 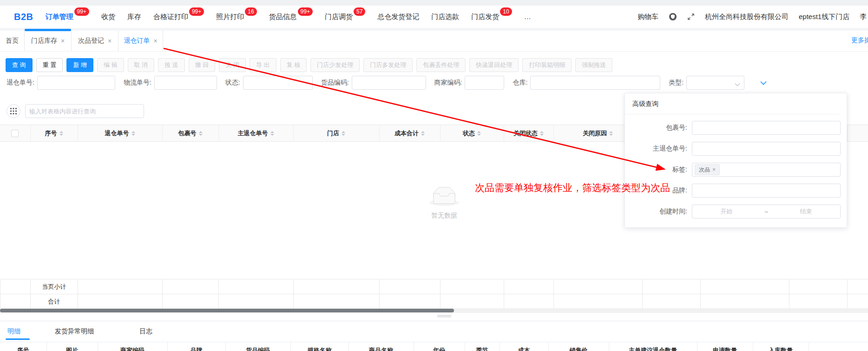 What do you see at coordinates (137, 41) in the screenshot?
I see `tab-label: 退仓订单` at bounding box center [137, 41].